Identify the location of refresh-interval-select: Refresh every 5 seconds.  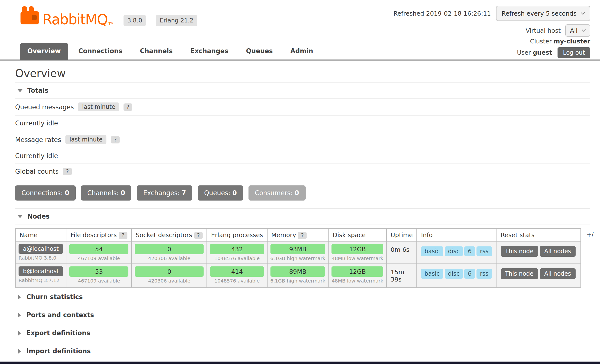
(543, 13).